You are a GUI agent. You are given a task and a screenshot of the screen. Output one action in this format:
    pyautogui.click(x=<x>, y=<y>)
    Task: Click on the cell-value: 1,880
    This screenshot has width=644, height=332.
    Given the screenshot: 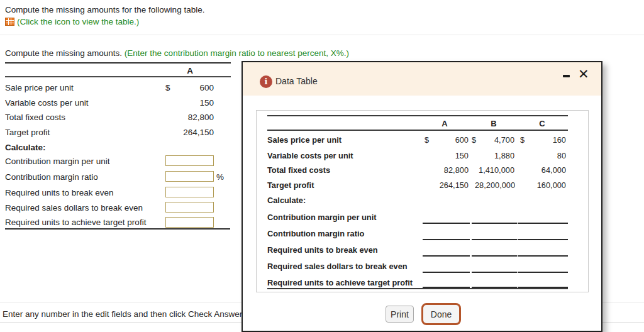 What is the action you would take?
    pyautogui.click(x=494, y=156)
    